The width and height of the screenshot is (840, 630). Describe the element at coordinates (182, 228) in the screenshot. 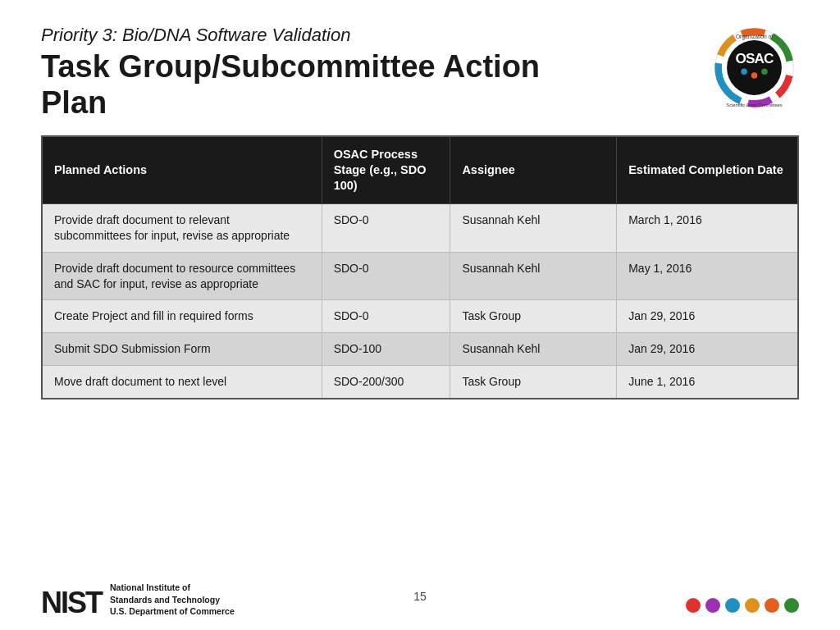

I see `cell-planned_actions: Provide draft document to relevant subco…` at that location.